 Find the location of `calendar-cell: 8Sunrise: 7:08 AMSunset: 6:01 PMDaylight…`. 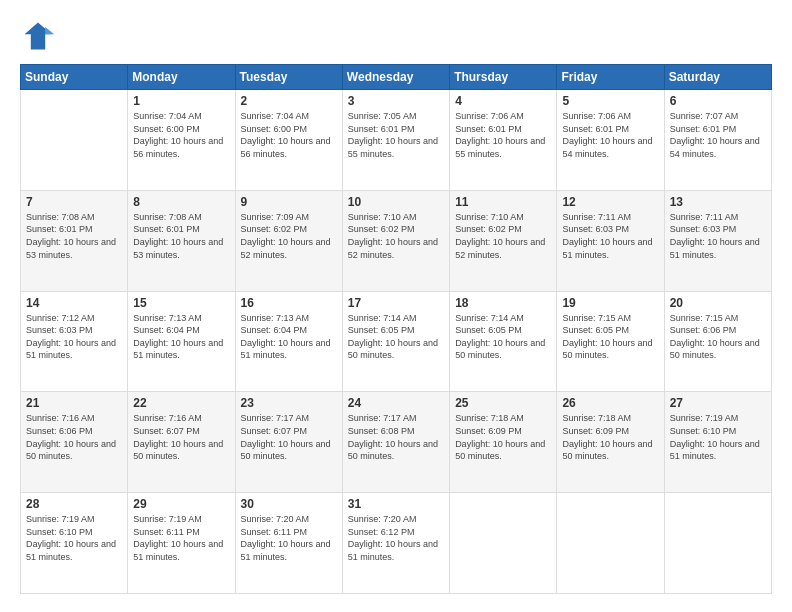

calendar-cell: 8Sunrise: 7:08 AMSunset: 6:01 PMDaylight… is located at coordinates (182, 240).